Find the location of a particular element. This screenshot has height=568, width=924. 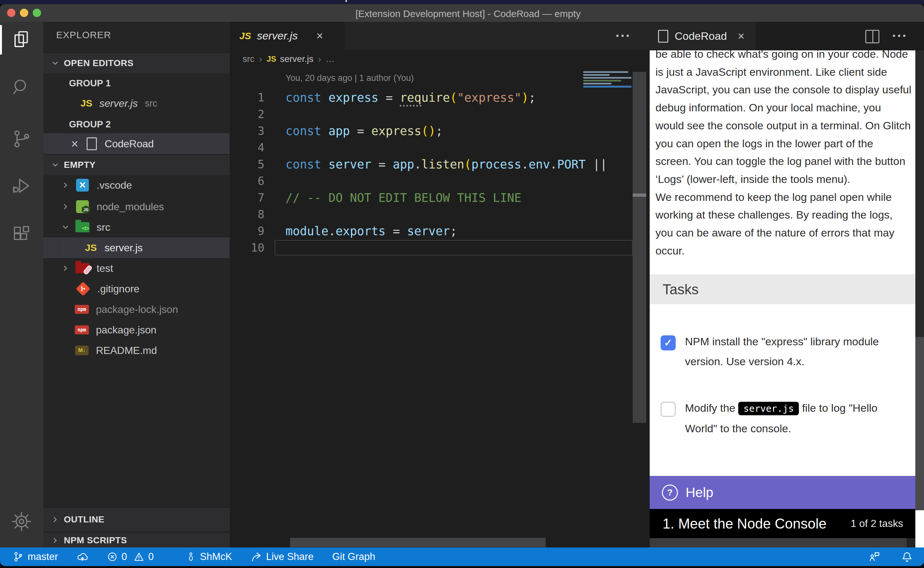

tree-item-package-json: npm package.json is located at coordinates (137, 330).